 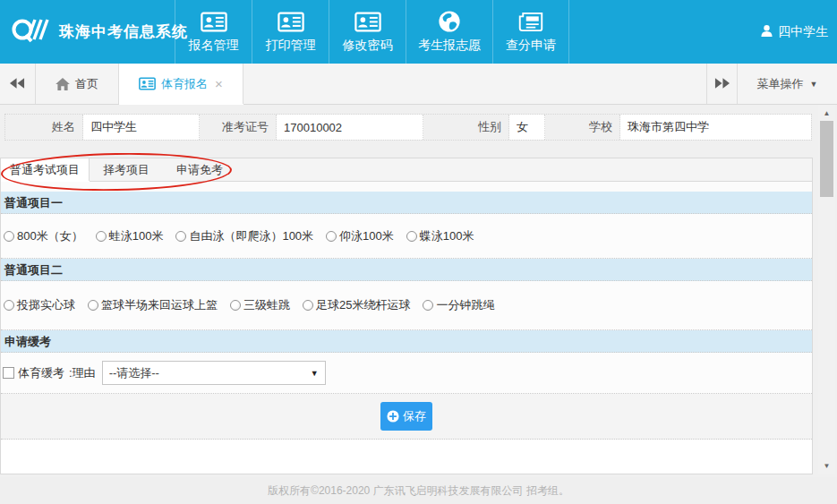 I want to click on nav-item-password: 修改密码, so click(x=367, y=32).